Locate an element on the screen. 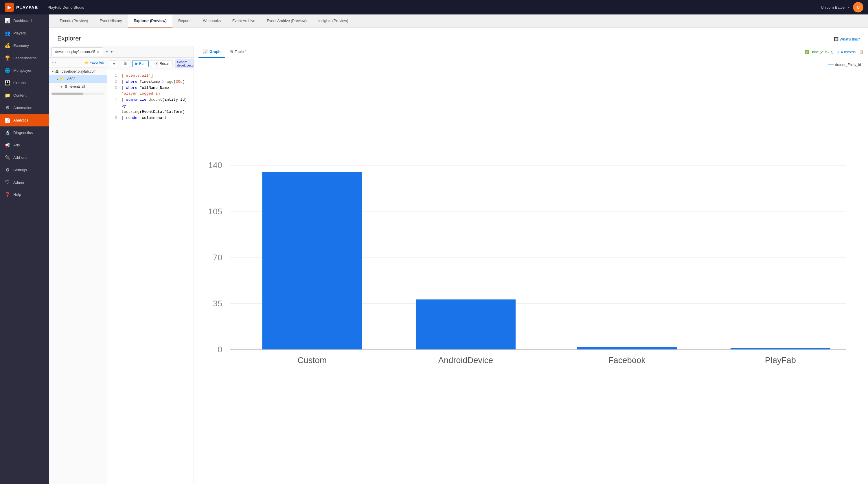  topbar-right: Unicorn Battle ▾ U is located at coordinates (842, 7).